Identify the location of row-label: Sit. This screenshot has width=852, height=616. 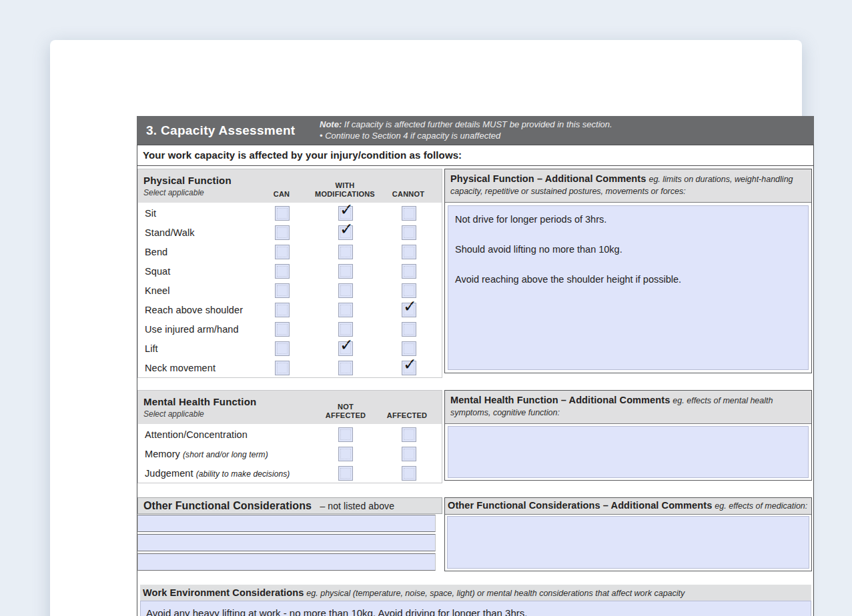
(151, 213).